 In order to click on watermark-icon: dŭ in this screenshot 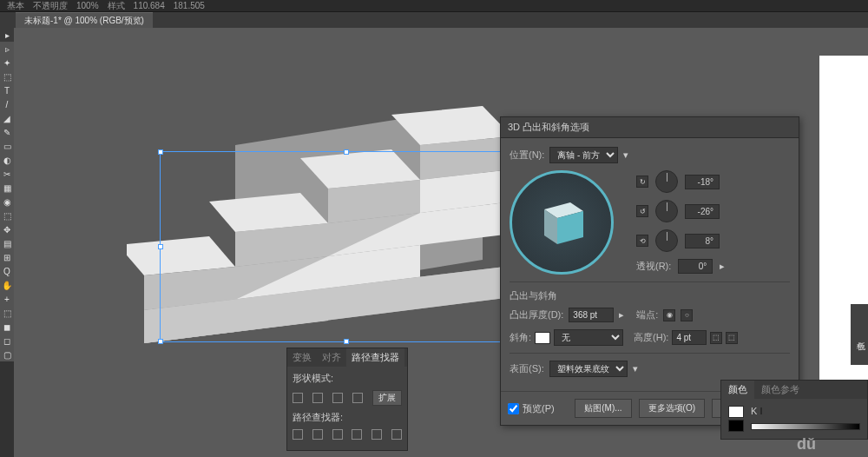, I will do `click(806, 445)`.